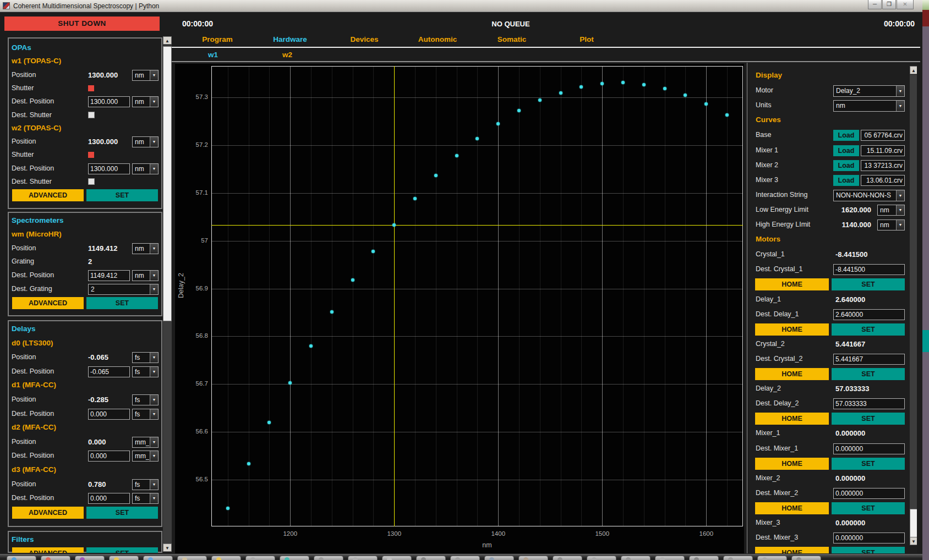  What do you see at coordinates (869, 359) in the screenshot?
I see `dest-motor-input: 5.441667` at bounding box center [869, 359].